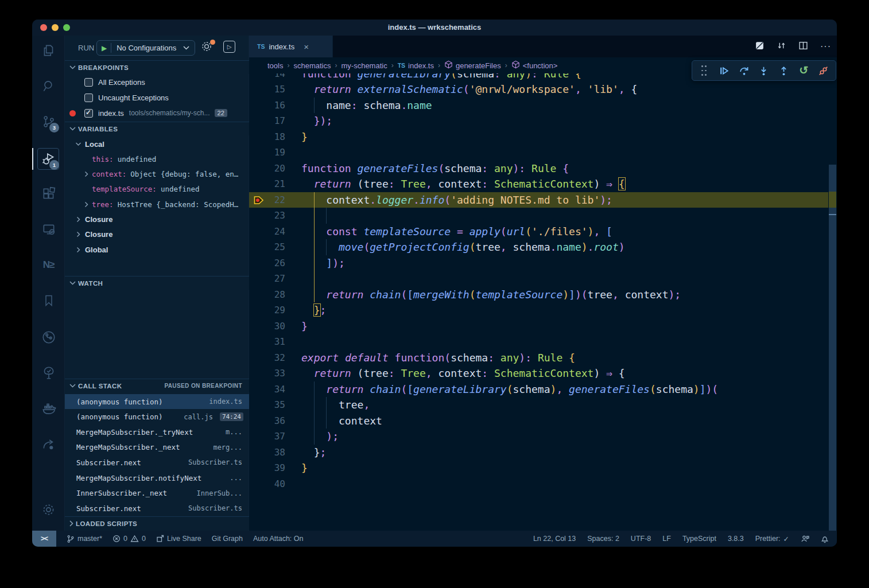  What do you see at coordinates (538, 247) in the screenshot?
I see `code-line: 25 move(getProjectConfig(tree, schema.na…` at bounding box center [538, 247].